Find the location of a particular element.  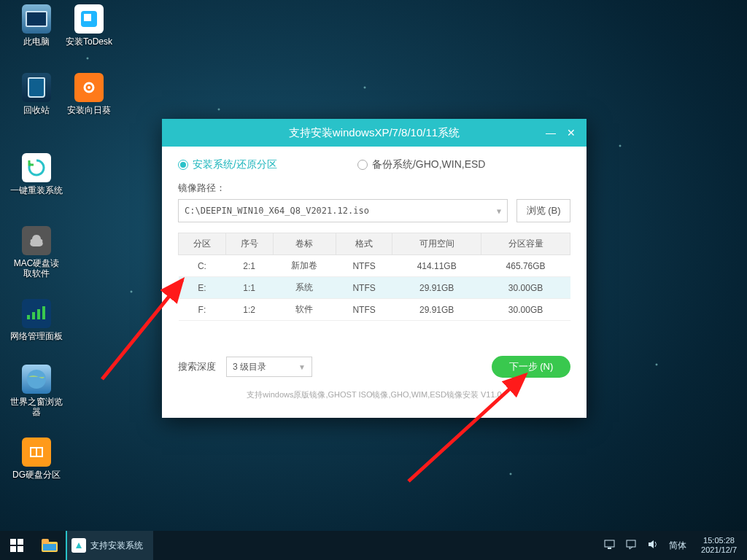

next-button: 下一步 (N) is located at coordinates (531, 367).